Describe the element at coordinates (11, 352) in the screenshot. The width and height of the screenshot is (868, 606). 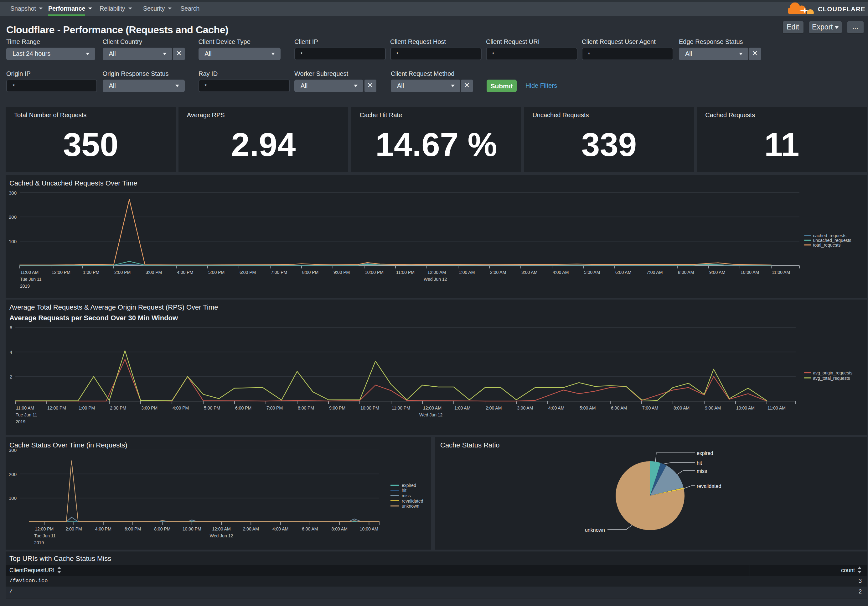
I see `svg-text: 4` at that location.